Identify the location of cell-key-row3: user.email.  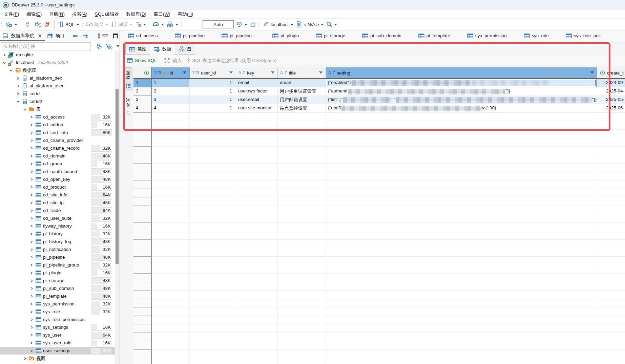
(257, 100).